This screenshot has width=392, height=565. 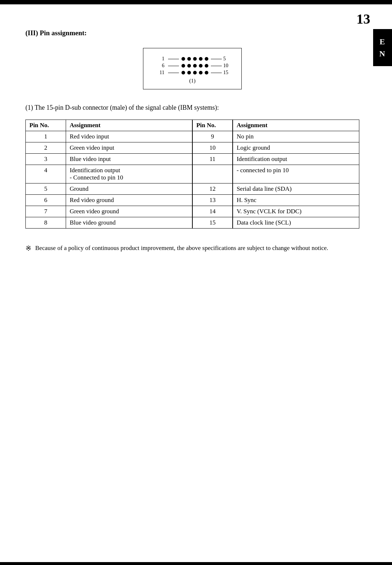 I want to click on assignment-8: Blue video ground, so click(x=129, y=223).